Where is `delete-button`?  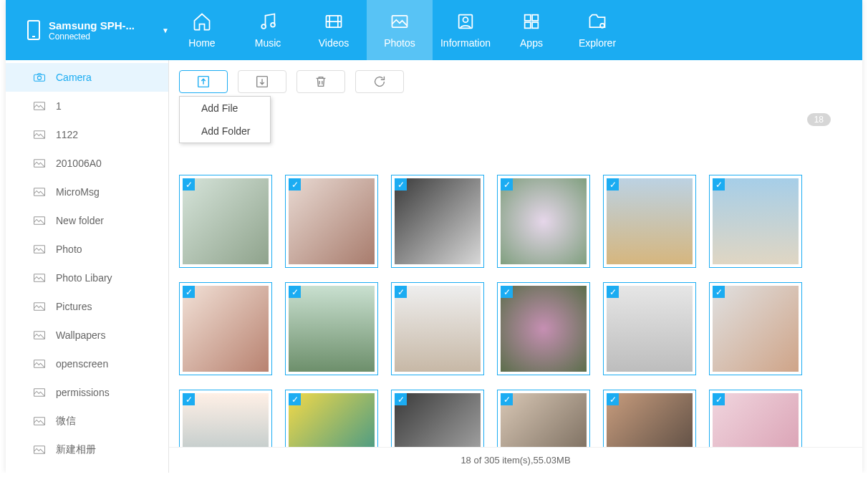
delete-button is located at coordinates (321, 82).